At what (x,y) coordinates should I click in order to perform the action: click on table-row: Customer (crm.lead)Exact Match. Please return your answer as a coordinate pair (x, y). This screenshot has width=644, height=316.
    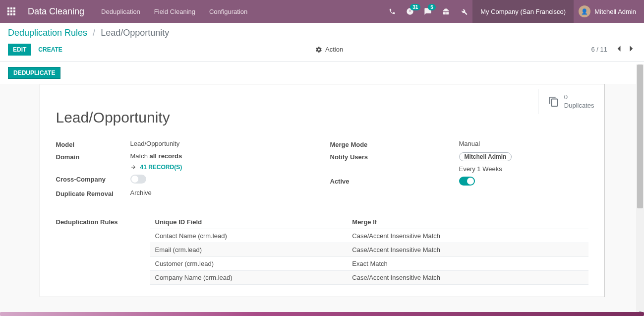
    Looking at the image, I should click on (369, 264).